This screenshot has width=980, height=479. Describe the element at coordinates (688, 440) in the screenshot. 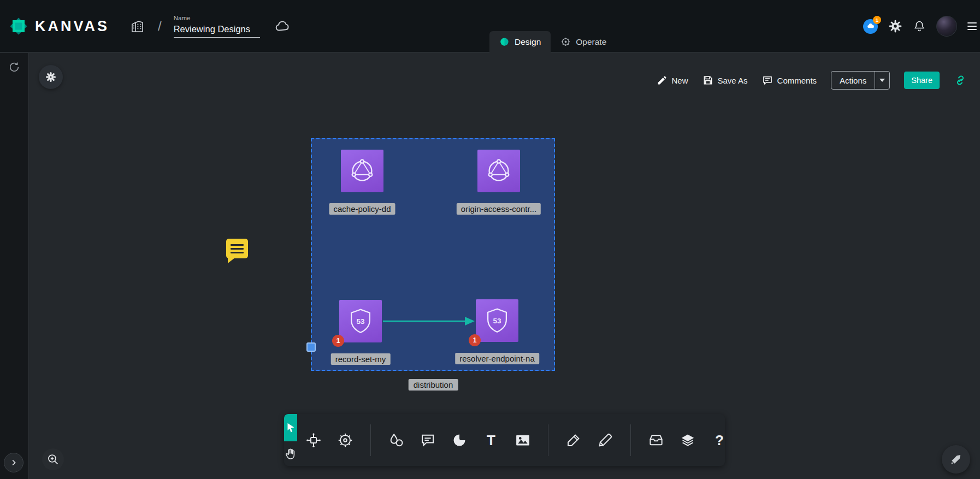

I see `layers-tool-button` at that location.